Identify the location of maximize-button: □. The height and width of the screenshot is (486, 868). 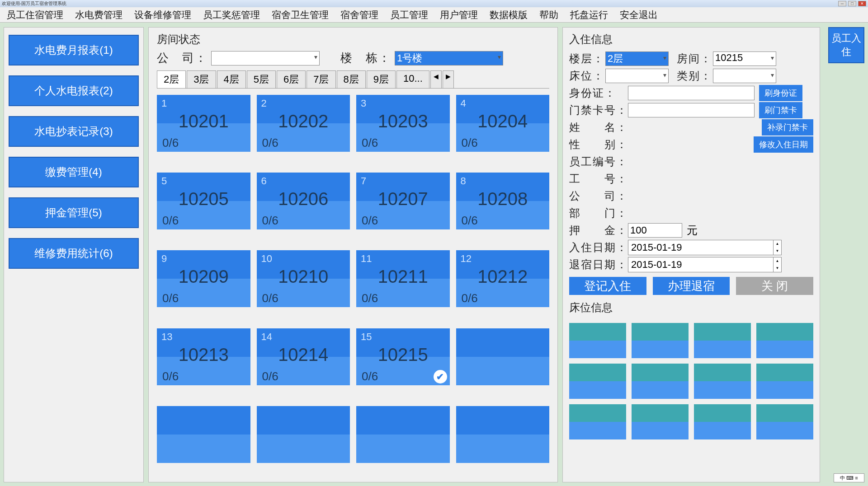
(852, 4).